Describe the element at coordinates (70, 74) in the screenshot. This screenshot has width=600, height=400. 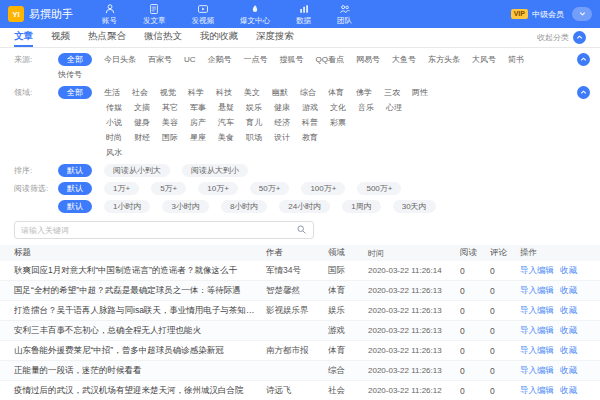
I see `source-option: 快传号` at that location.